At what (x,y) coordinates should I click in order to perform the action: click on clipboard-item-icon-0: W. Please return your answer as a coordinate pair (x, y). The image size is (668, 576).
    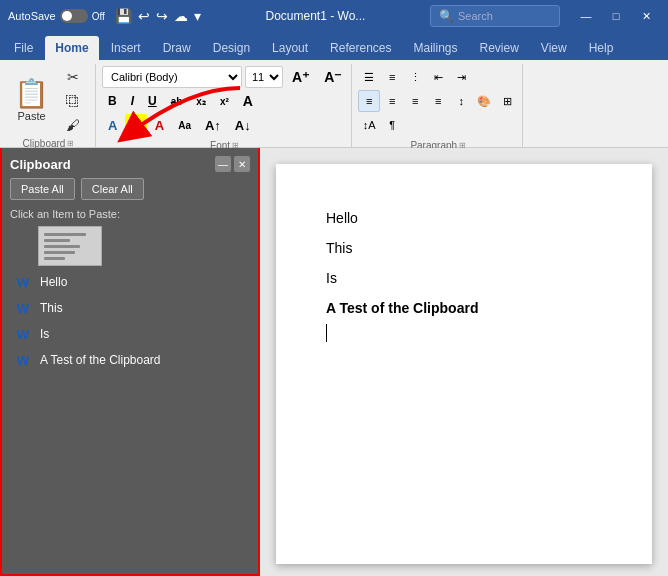
    Looking at the image, I should click on (23, 282).